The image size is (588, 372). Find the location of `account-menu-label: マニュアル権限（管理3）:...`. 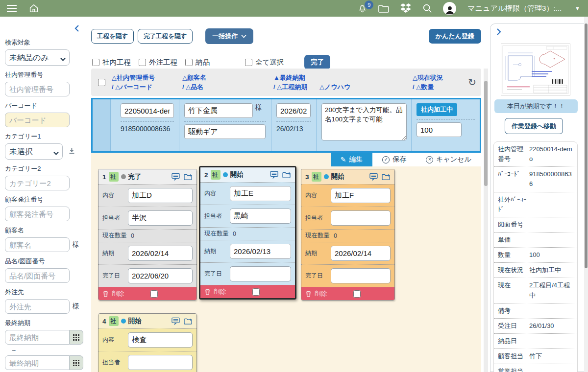

account-menu-label: マニュアル権限（管理3）:... is located at coordinates (514, 9).